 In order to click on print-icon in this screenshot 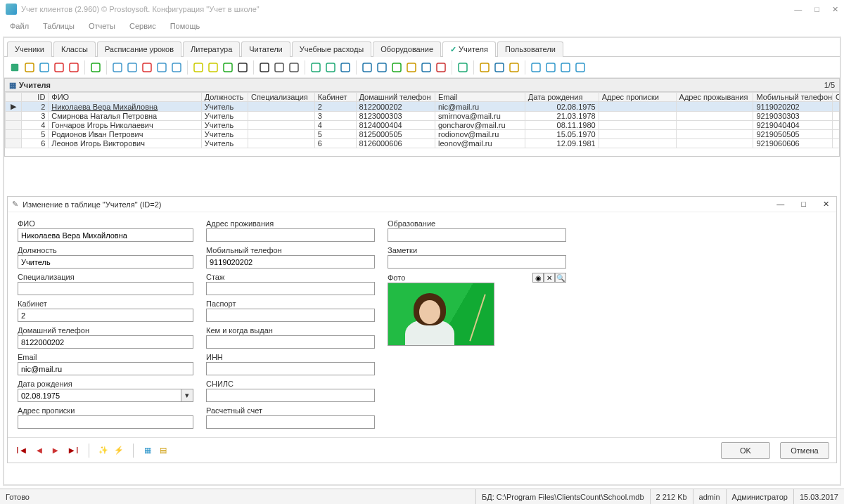, I will do `click(279, 67)`.